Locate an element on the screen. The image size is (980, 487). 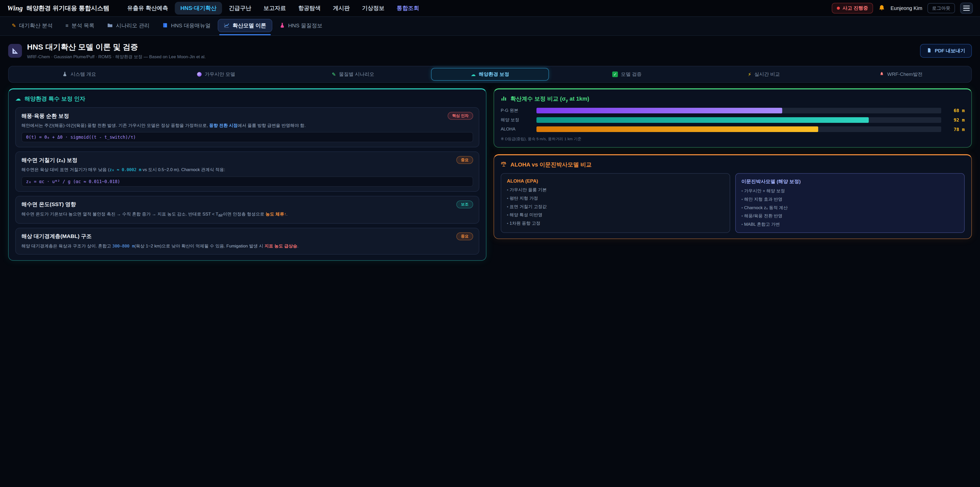
bar-fill-pg-original is located at coordinates (659, 110).